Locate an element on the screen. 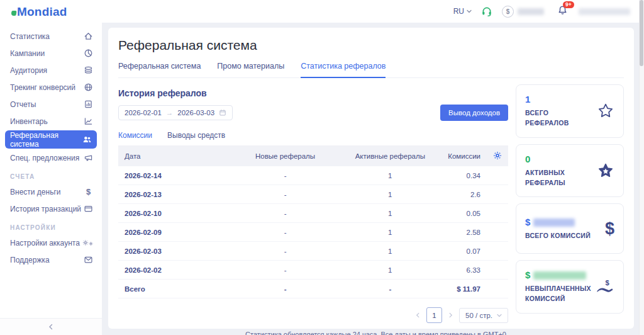  pagination-next-button is located at coordinates (450, 315).